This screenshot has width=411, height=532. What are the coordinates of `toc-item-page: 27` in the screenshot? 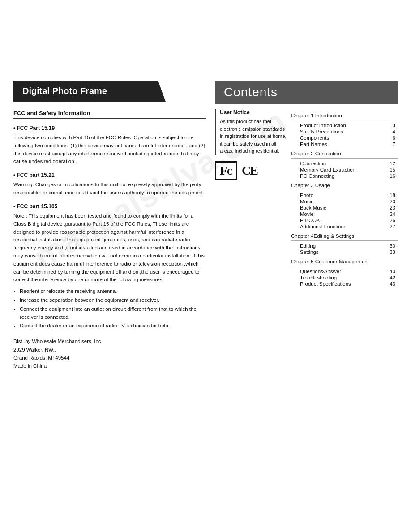 It's located at (390, 227).